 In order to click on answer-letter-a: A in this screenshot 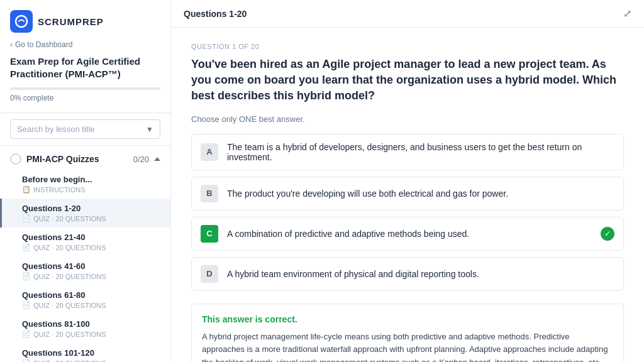, I will do `click(209, 152)`.